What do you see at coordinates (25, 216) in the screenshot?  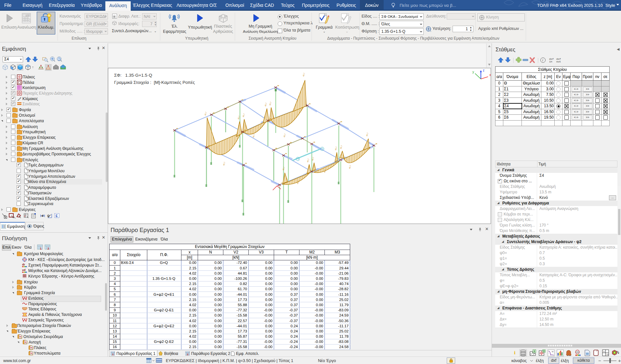 I see `svg-text: F` at bounding box center [25, 216].